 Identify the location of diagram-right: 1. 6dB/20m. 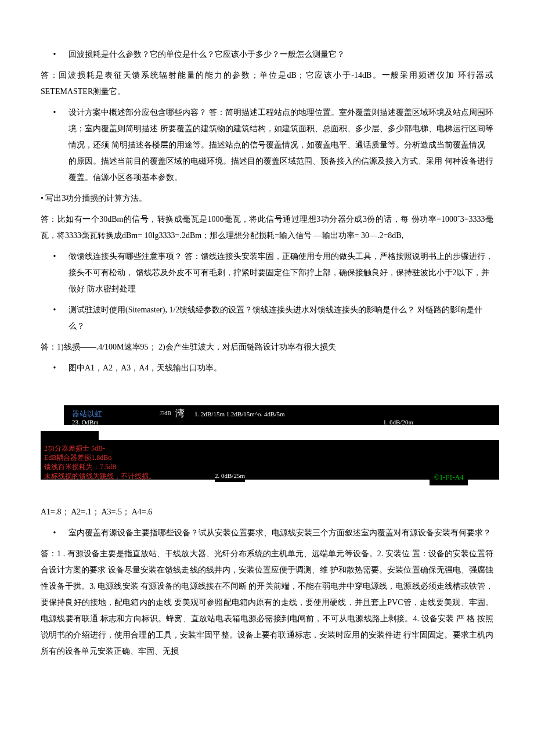
(398, 422).